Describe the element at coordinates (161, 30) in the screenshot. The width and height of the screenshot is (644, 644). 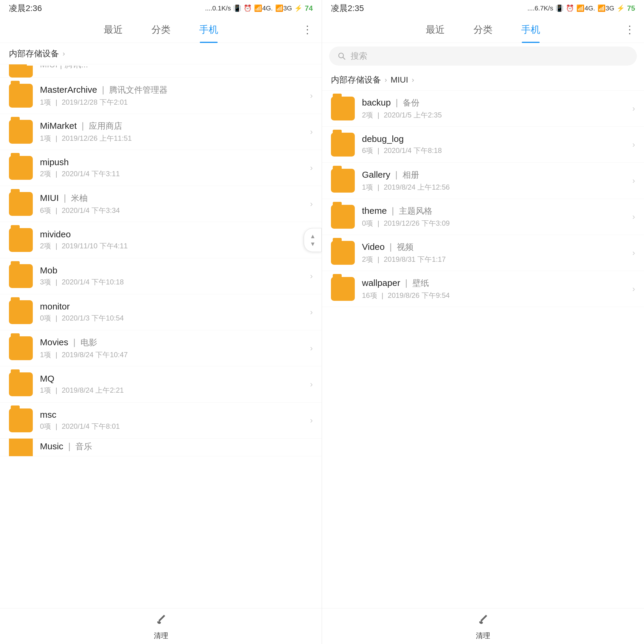
I see `tab-category-left: 分类` at that location.